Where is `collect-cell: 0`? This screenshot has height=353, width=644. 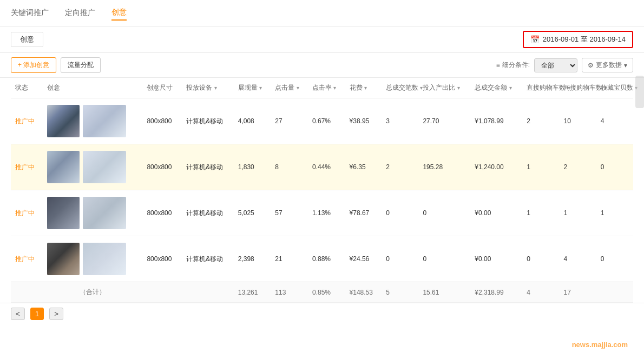 collect-cell: 0 is located at coordinates (615, 259).